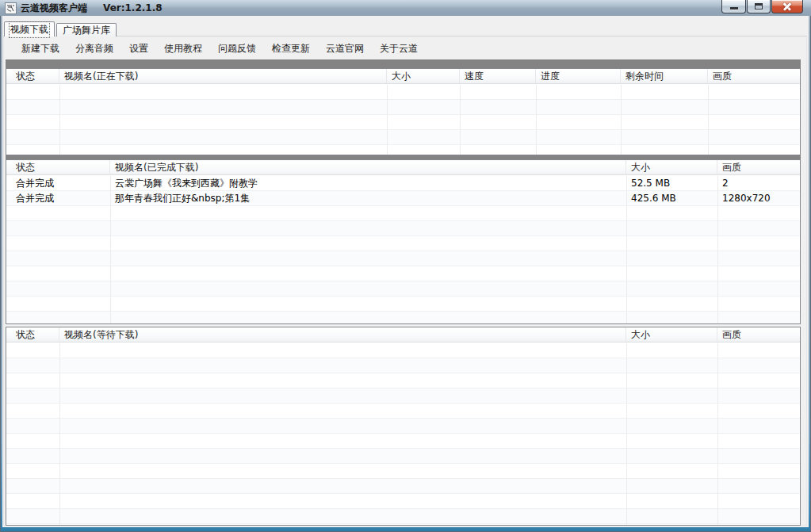 This screenshot has width=811, height=532. What do you see at coordinates (11, 8) in the screenshot?
I see `app-icon` at bounding box center [11, 8].